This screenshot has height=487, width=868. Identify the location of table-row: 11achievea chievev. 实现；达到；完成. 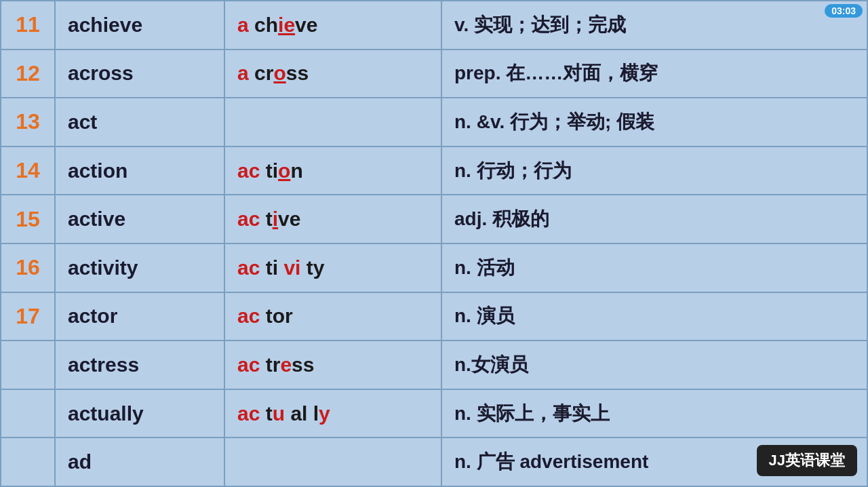
(434, 25).